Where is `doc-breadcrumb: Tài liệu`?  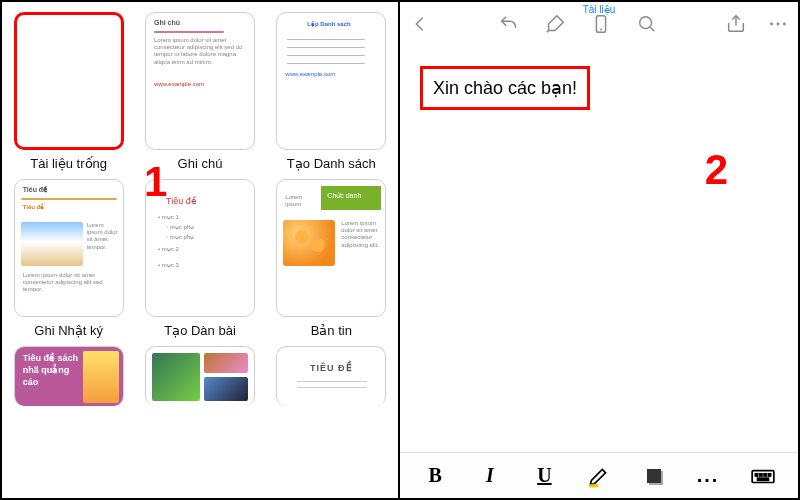
doc-breadcrumb: Tài liệu is located at coordinates (600, 10).